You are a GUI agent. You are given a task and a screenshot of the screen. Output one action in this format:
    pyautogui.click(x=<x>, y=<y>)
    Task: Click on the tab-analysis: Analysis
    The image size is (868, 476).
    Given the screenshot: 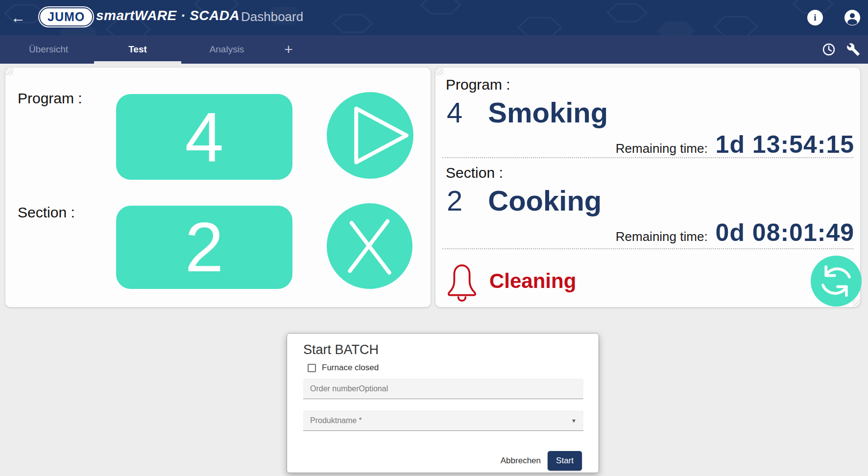 What is the action you would take?
    pyautogui.click(x=227, y=49)
    